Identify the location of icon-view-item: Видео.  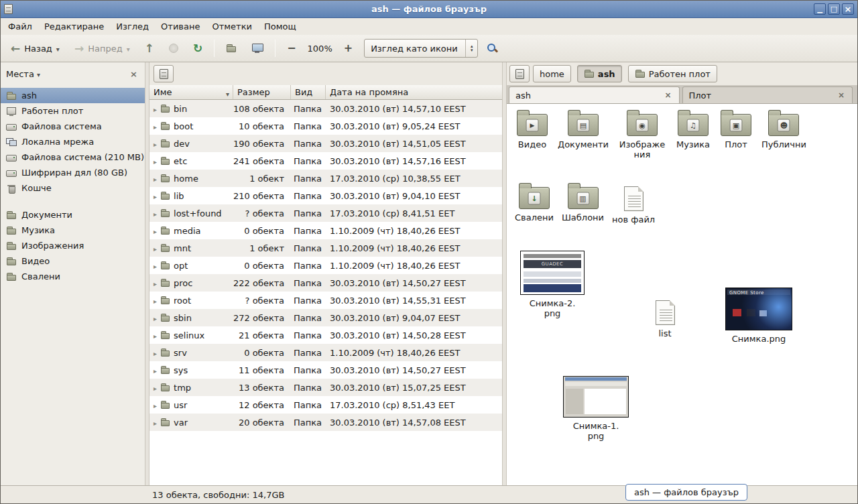
(532, 129).